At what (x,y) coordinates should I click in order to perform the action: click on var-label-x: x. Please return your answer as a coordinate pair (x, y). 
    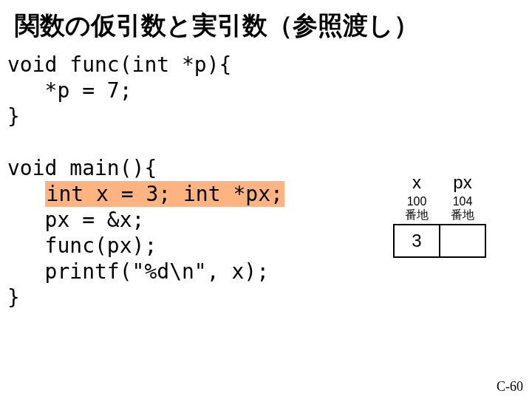
    Looking at the image, I should click on (417, 183).